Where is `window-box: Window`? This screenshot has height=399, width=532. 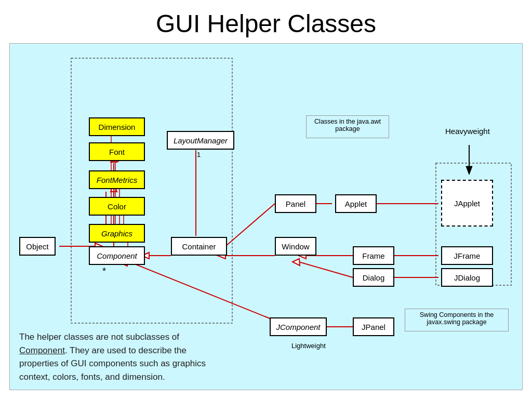
window-box: Window is located at coordinates (296, 246).